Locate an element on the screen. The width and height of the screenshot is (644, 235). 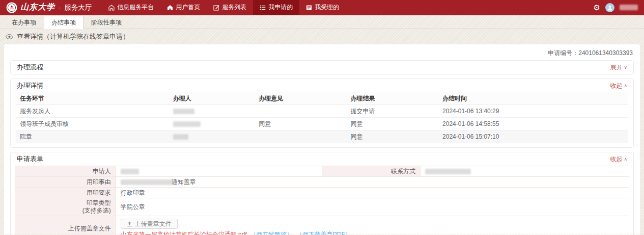
eye-icon is located at coordinates (9, 37).